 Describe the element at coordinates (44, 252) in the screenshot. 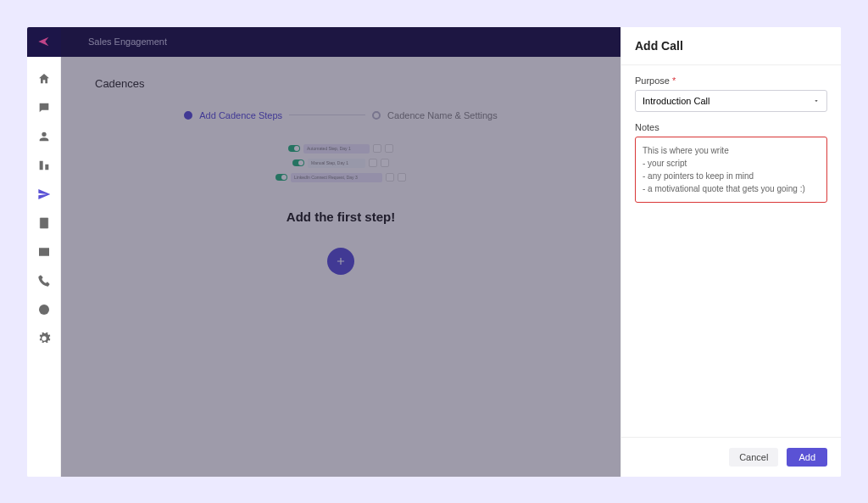

I see `nav-mail-icon` at that location.